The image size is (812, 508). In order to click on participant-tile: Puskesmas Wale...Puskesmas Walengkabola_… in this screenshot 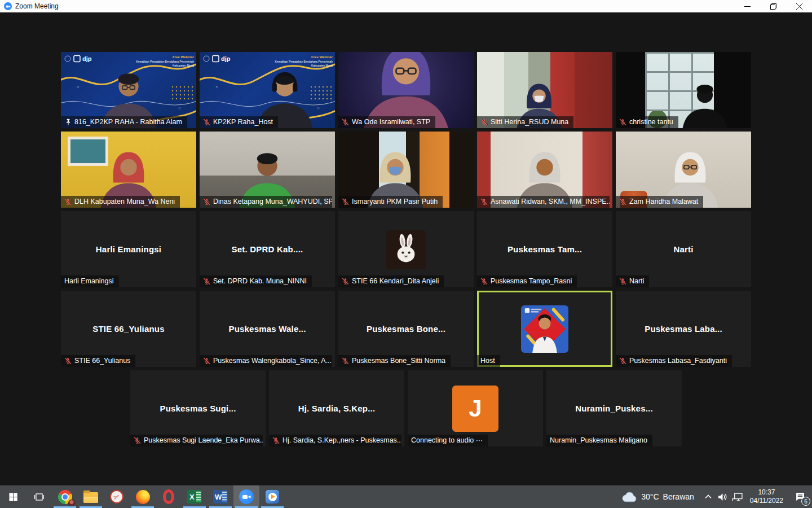, I will do `click(267, 329)`.